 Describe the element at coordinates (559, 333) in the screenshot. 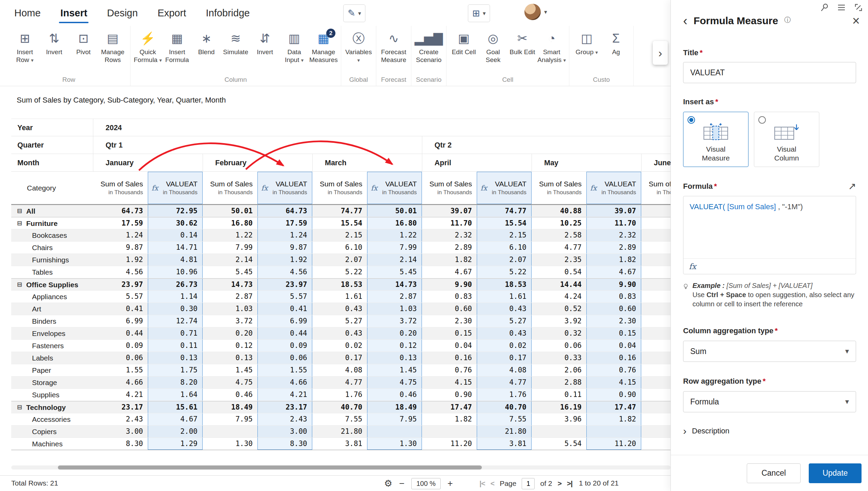

I see `matrix-cell: 0.32` at that location.